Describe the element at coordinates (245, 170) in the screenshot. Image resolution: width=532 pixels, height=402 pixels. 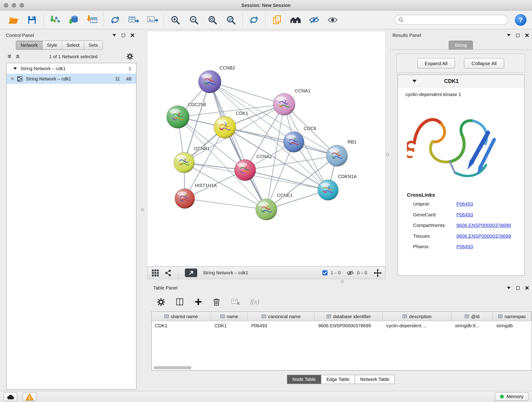
I see `network-node-CCNA2` at that location.